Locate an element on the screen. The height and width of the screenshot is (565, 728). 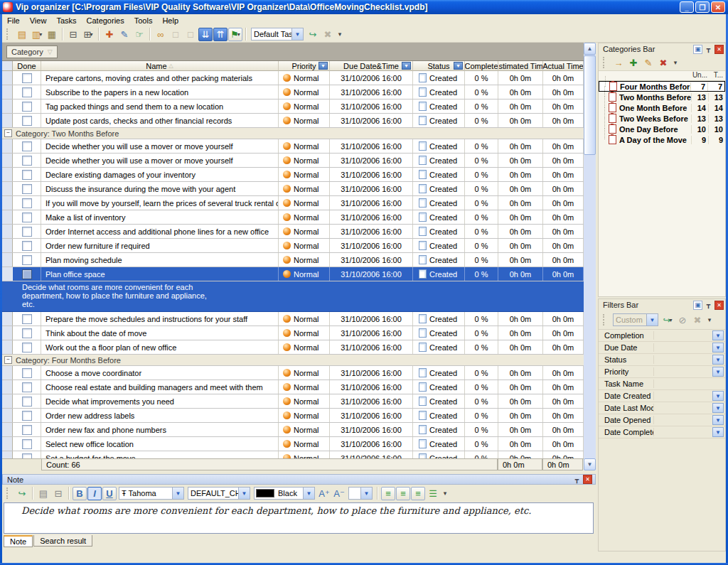
category-item: A Day of the Move99 is located at coordinates (662, 139).